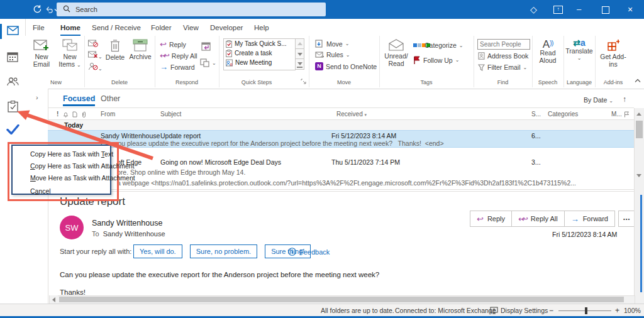 The height and width of the screenshot is (318, 644). Describe the element at coordinates (55, 124) in the screenshot. I see `collapse-group-icon: ⌄` at that location.